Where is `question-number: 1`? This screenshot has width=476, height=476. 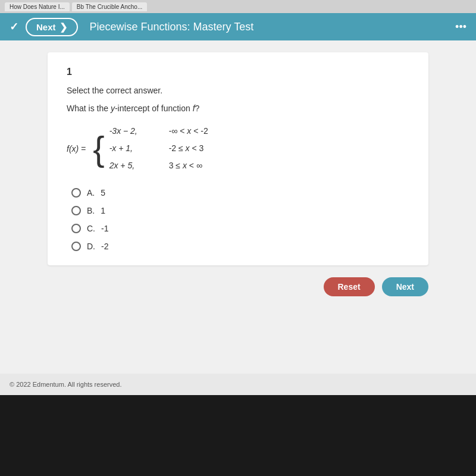 question-number: 1 is located at coordinates (238, 72).